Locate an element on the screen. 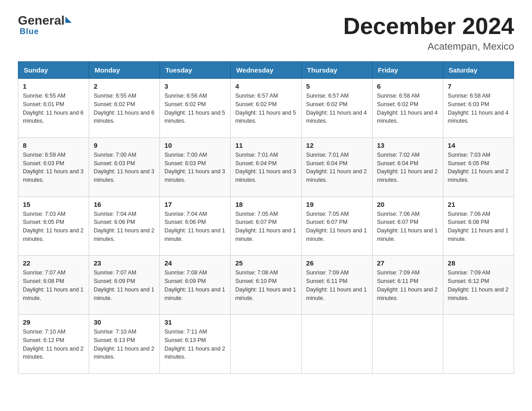 This screenshot has height=411, width=532. calendar-day-cell: 29 Sunrise: 7:10 AM Sunset: 6:12 PM Dayl… is located at coordinates (54, 344).